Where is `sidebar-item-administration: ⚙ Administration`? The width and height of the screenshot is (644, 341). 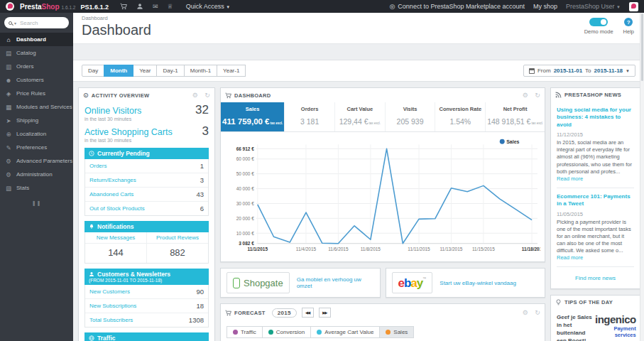
sidebar-item-administration: ⚙ Administration is located at coordinates (37, 175).